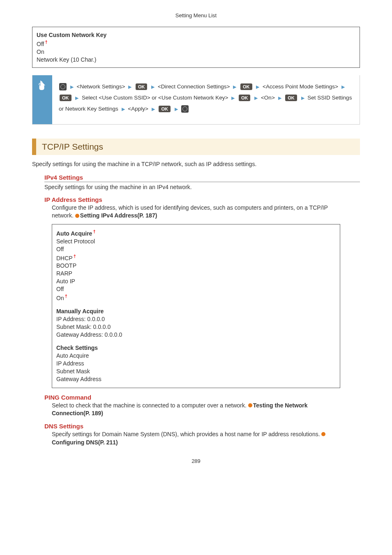  I want to click on check-ip: IP Address, so click(196, 363).